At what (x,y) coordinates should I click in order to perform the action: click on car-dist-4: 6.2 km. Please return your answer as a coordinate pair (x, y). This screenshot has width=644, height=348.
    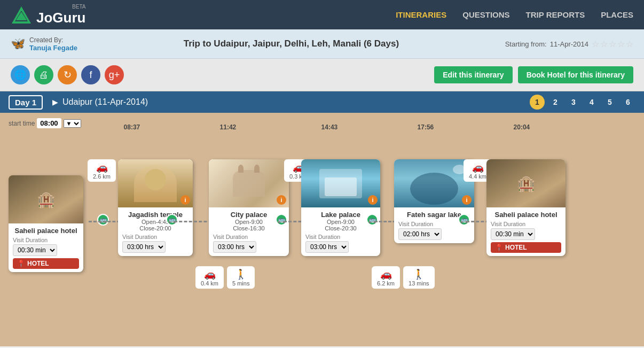
    Looking at the image, I should click on (386, 283).